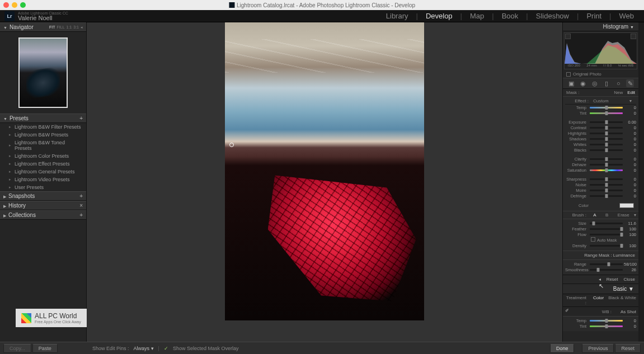 The height and width of the screenshot is (354, 644). I want to click on slider-row: Range 58/100, so click(601, 264).